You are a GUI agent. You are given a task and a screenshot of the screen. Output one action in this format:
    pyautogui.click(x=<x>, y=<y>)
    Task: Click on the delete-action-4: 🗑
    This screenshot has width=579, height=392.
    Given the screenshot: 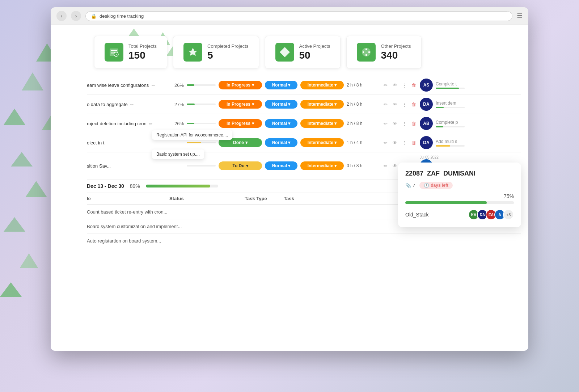 What is the action you would take?
    pyautogui.click(x=414, y=143)
    